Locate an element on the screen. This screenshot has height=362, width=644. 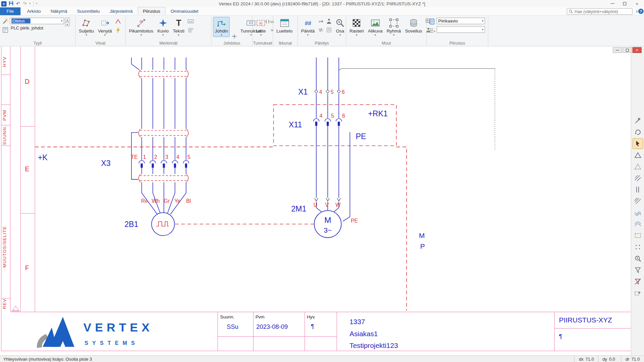
tab-ominaisuudet: Ominaisuudet is located at coordinates (184, 11).